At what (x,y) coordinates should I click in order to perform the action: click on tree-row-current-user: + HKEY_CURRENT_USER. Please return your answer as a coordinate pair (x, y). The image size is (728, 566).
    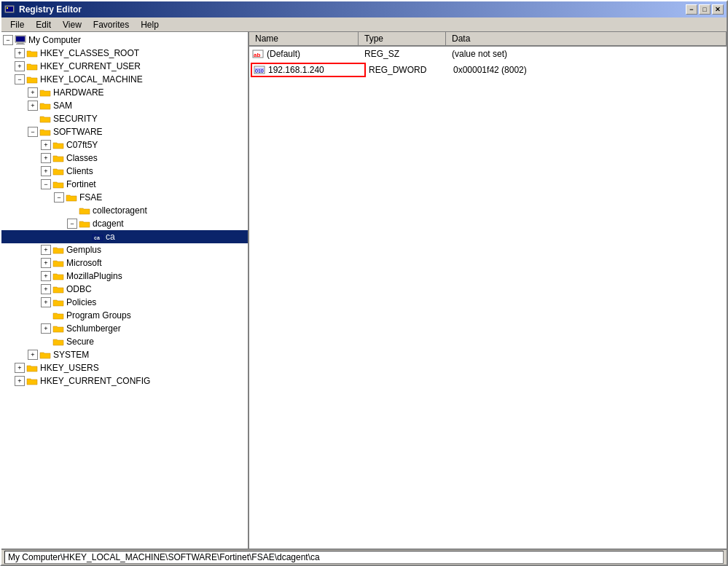
    Looking at the image, I should click on (125, 66).